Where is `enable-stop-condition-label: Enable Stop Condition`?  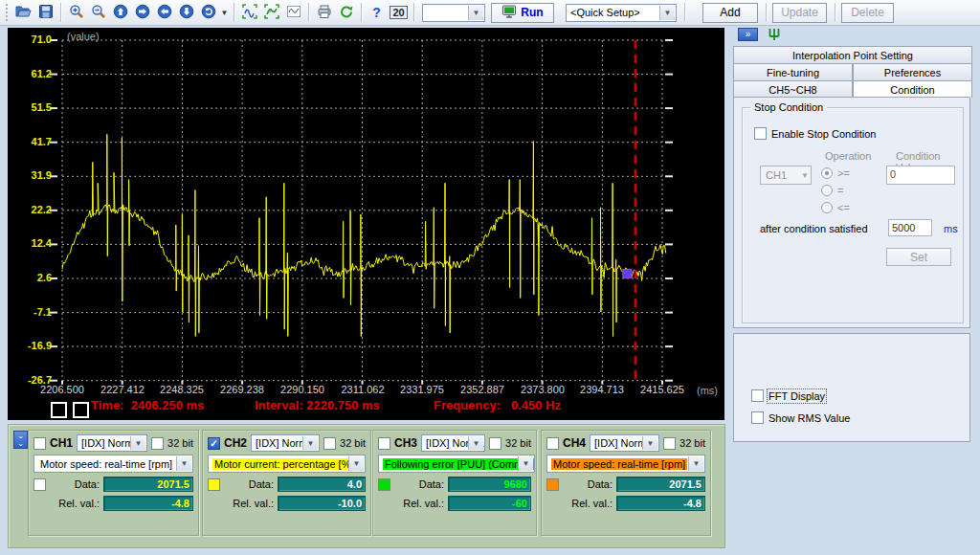 enable-stop-condition-label: Enable Stop Condition is located at coordinates (823, 134).